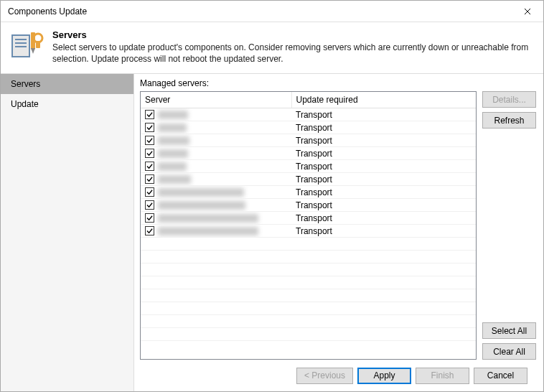 This screenshot has height=392, width=544. What do you see at coordinates (27, 45) in the screenshot?
I see `server-update-icon` at bounding box center [27, 45].